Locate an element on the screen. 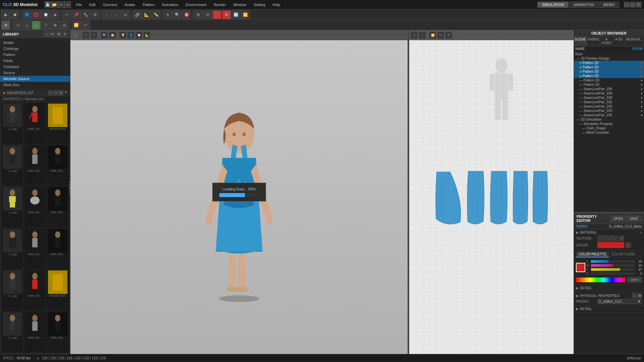 The height and width of the screenshot is (362, 644). toolbar-icon-16: 📏 is located at coordinates (156, 15).